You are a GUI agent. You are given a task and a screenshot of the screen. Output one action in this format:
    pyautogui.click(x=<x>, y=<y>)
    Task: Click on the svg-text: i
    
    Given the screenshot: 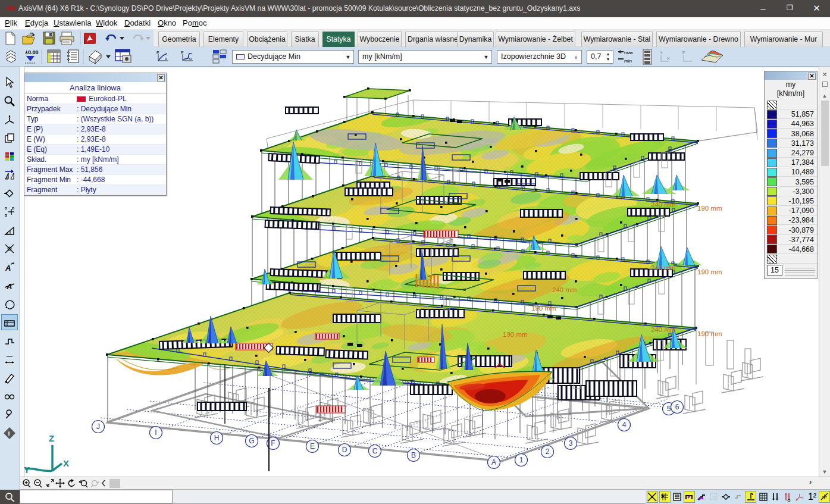 What is the action you would take?
    pyautogui.click(x=10, y=433)
    